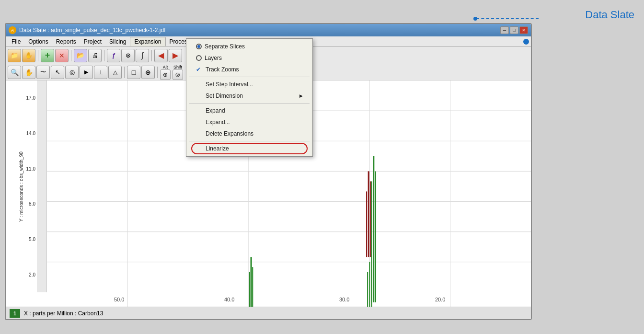 The height and width of the screenshot is (334, 644). Describe the element at coordinates (72, 72) in the screenshot. I see `circle-button: ◎` at that location.